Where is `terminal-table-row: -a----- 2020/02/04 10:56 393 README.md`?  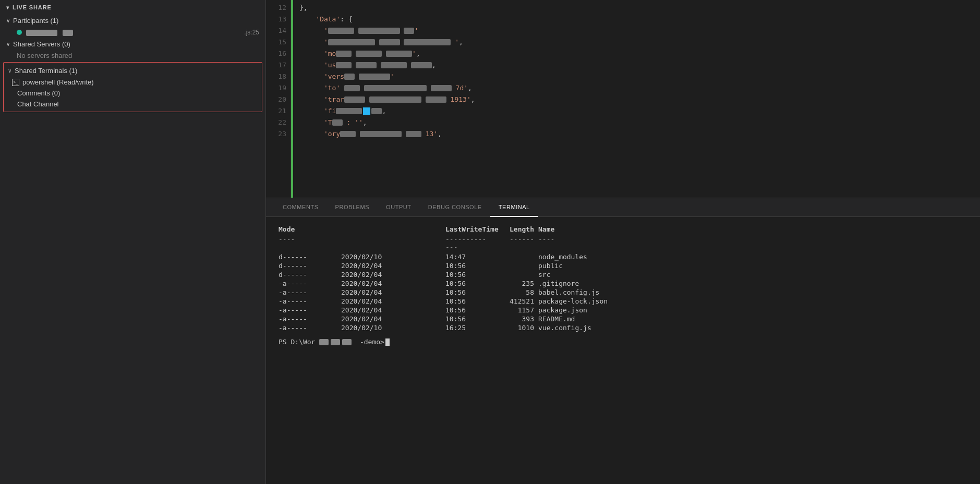 terminal-table-row: -a----- 2020/02/04 10:56 393 README.md is located at coordinates (623, 319).